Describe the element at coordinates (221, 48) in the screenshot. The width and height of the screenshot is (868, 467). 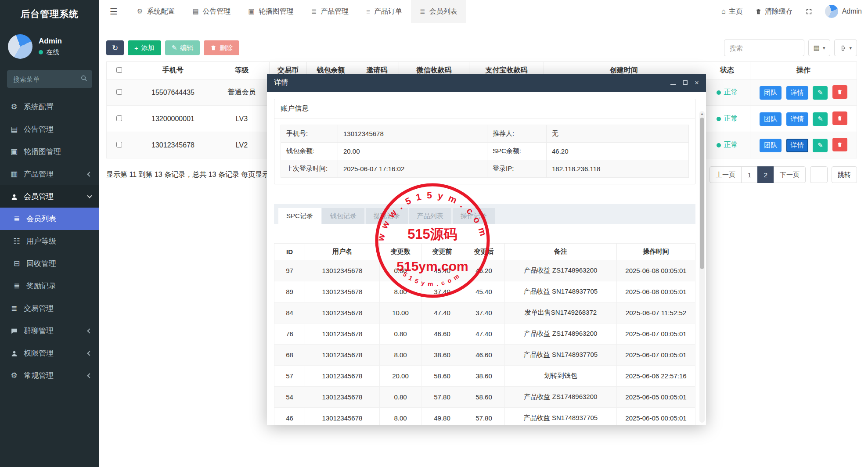
I see `delete-button: 删除` at that location.